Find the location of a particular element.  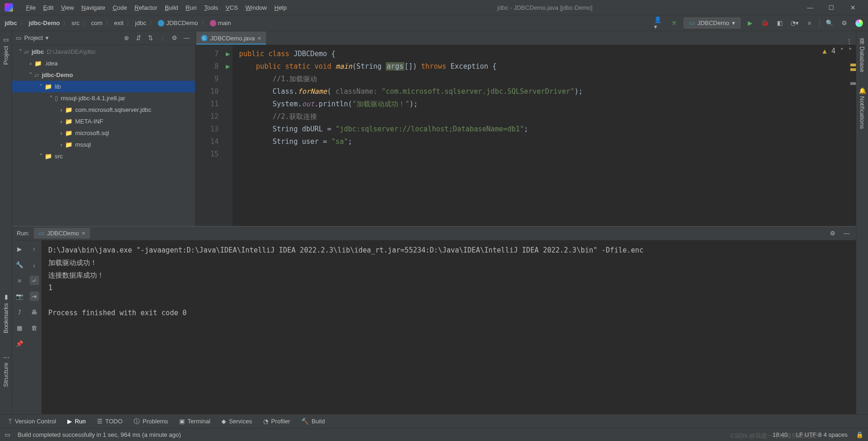

bottom-tab-terminal: ▣Terminal is located at coordinates (195, 422).